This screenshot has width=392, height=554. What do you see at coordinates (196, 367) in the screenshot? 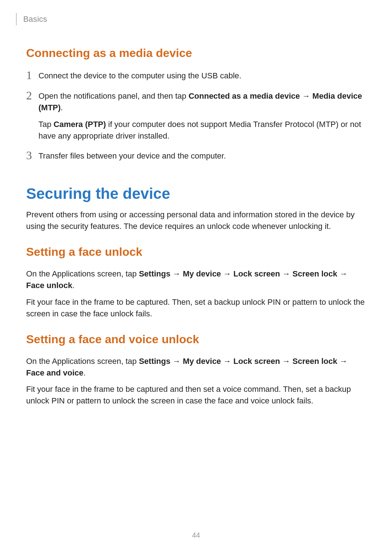
I see `face-voice-path: On the Applications screen, tap Settings…` at bounding box center [196, 367].